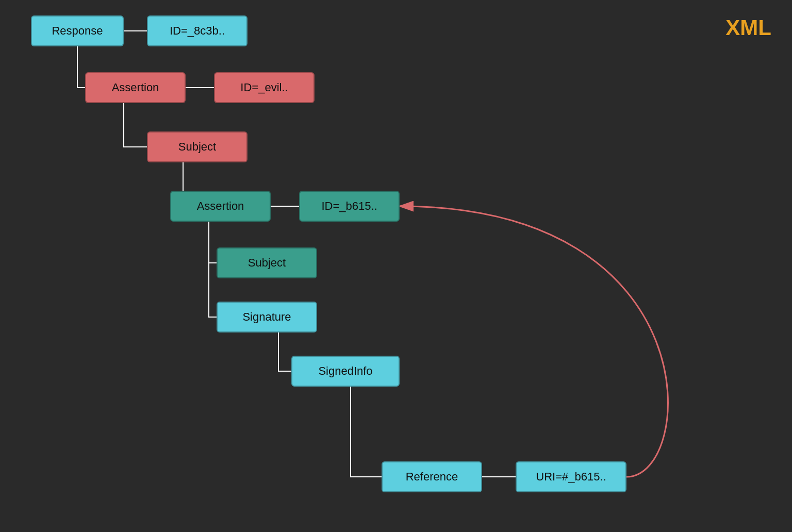 The width and height of the screenshot is (792, 532). I want to click on node-urib615-label: URI=#_b615.., so click(571, 477).